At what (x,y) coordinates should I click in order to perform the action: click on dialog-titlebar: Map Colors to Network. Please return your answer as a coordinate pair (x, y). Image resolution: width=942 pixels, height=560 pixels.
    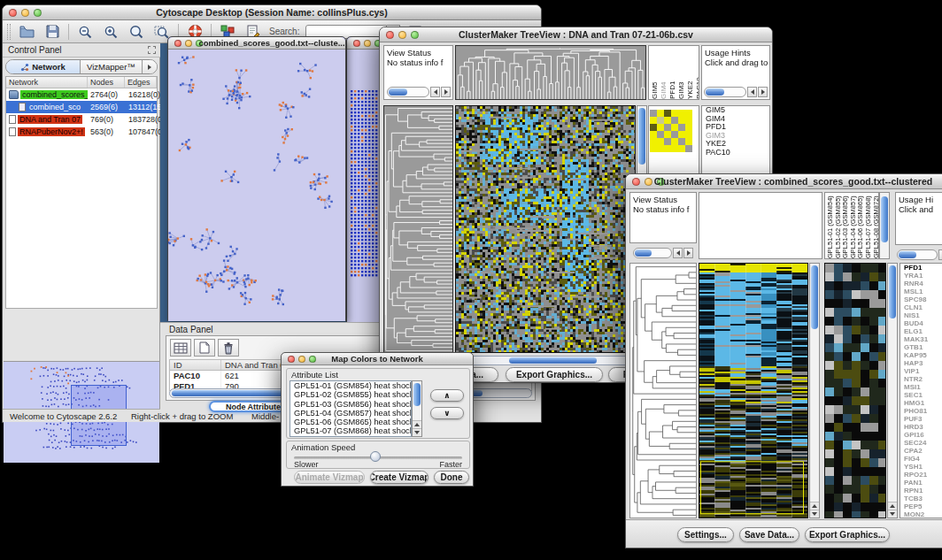
    Looking at the image, I should click on (377, 359).